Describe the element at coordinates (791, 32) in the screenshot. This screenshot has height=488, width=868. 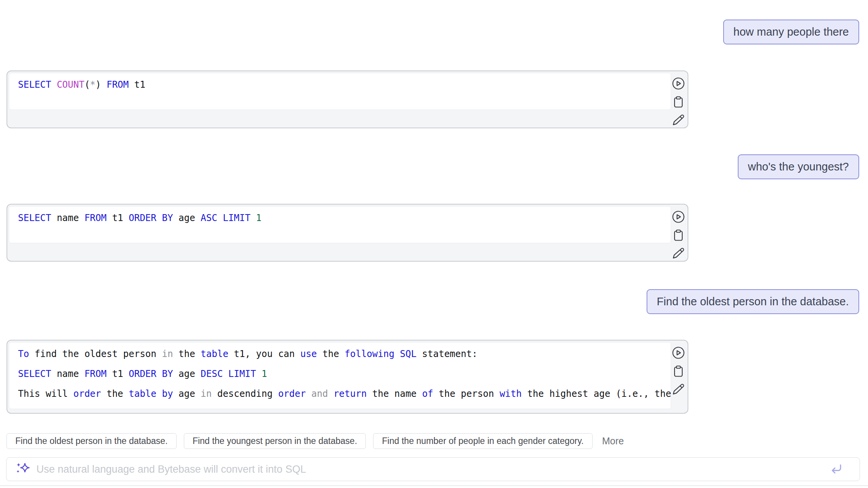
I see `user-message-bubble: how many people there` at that location.